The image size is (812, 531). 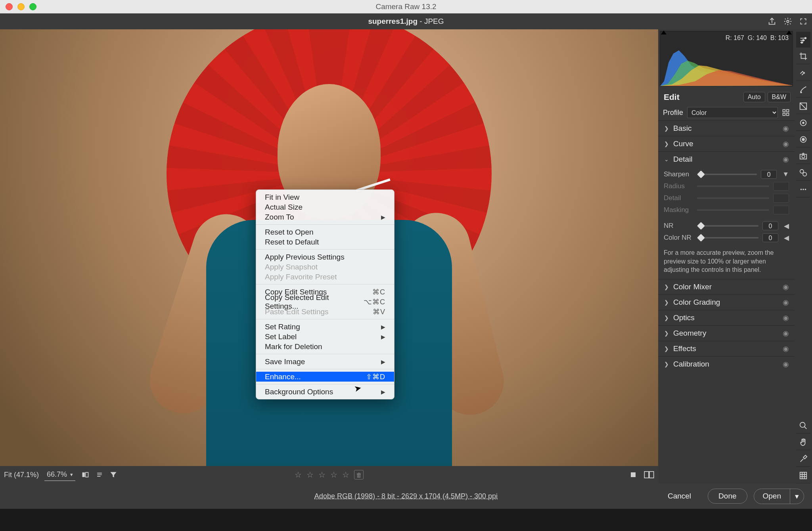 What do you see at coordinates (726, 318) in the screenshot?
I see `section-optics: ❯Optics◉` at bounding box center [726, 318].